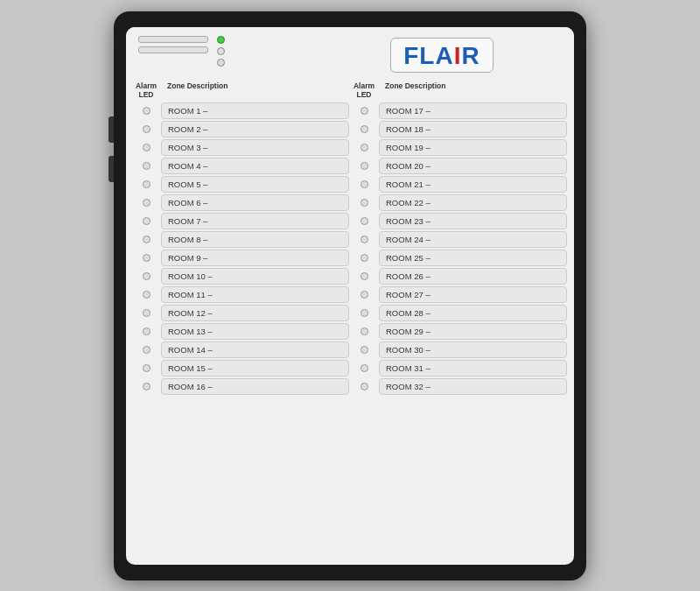 This screenshot has height=591, width=700. What do you see at coordinates (256, 331) in the screenshot?
I see `zone-label-left-13: ROOM 13 –` at bounding box center [256, 331].